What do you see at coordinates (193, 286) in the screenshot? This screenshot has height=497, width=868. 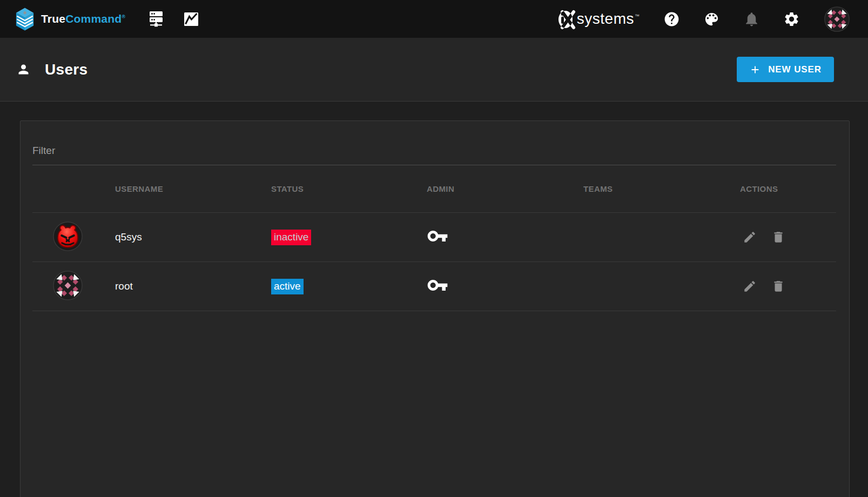 I see `username-cell: root` at bounding box center [193, 286].